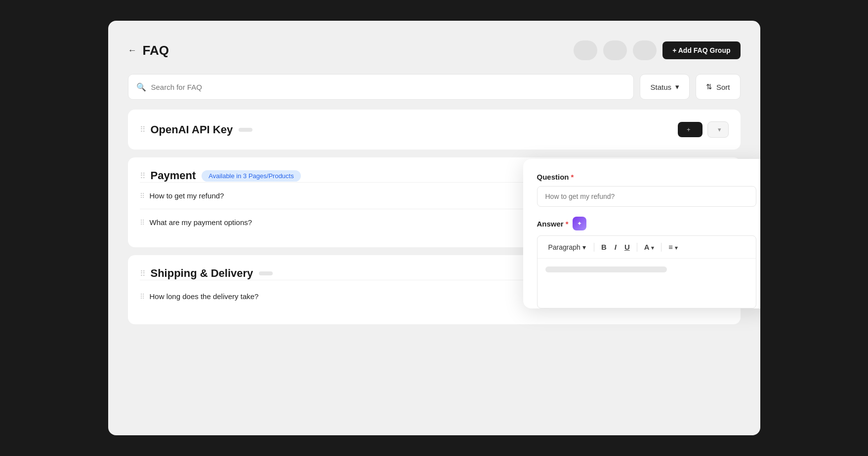 This screenshot has height=456, width=868. I want to click on search-filter-row: 🔍 Status ▾ ⇅ Sort, so click(434, 87).